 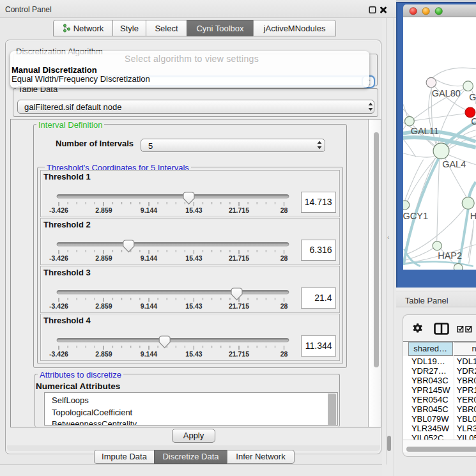 I want to click on svg-text: GAL11, so click(x=425, y=131).